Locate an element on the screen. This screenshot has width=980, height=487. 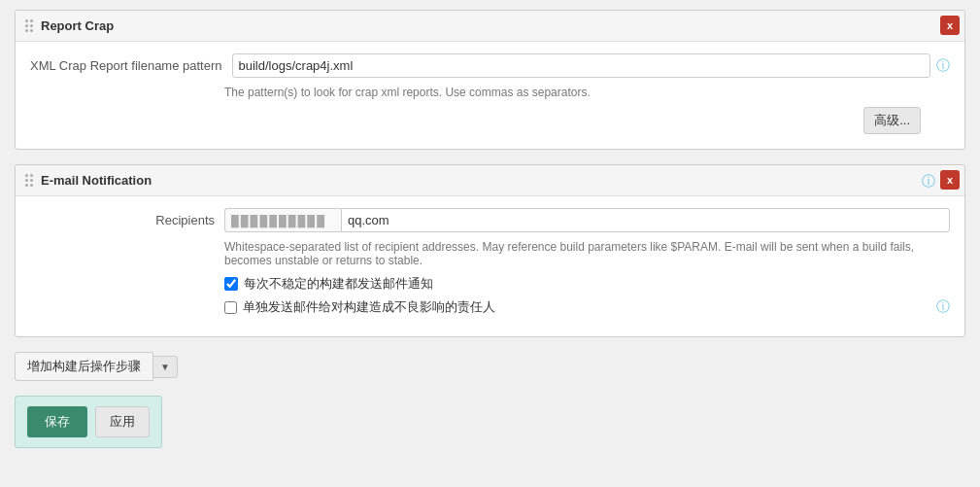
advanced-button: 高级... is located at coordinates (892, 121).